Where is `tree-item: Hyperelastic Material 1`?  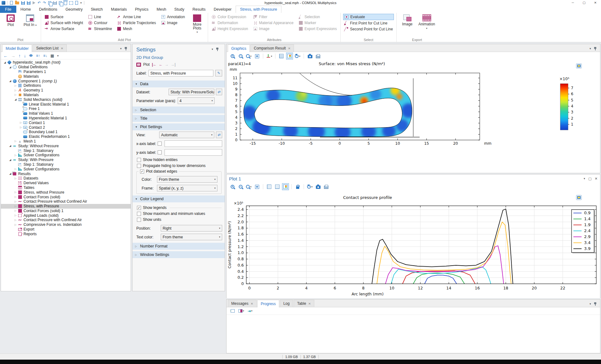 tree-item: Hyperelastic Material 1 is located at coordinates (66, 118).